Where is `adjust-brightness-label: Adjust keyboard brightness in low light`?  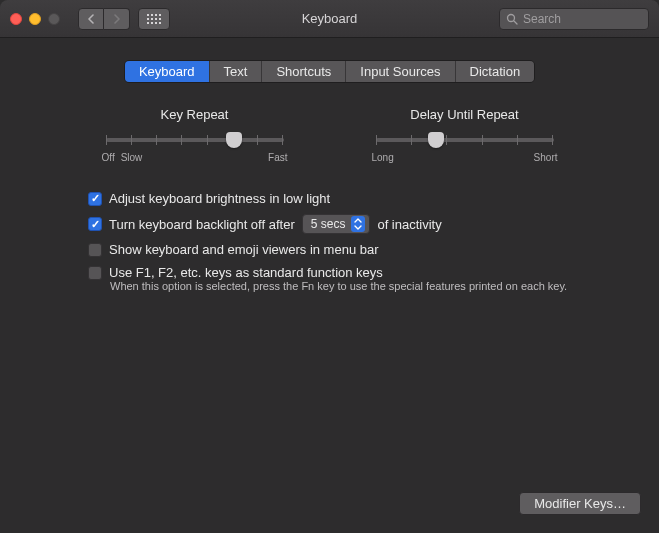
adjust-brightness-label: Adjust keyboard brightness in low light is located at coordinates (220, 198).